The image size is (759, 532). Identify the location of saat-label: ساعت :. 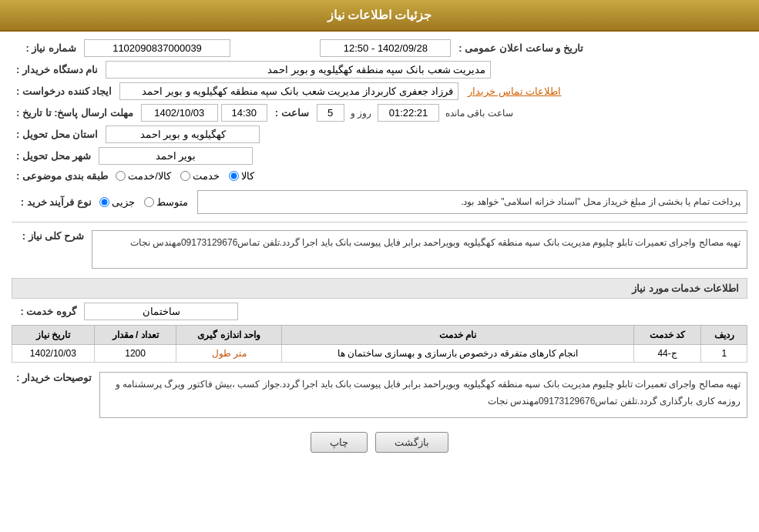
(292, 112).